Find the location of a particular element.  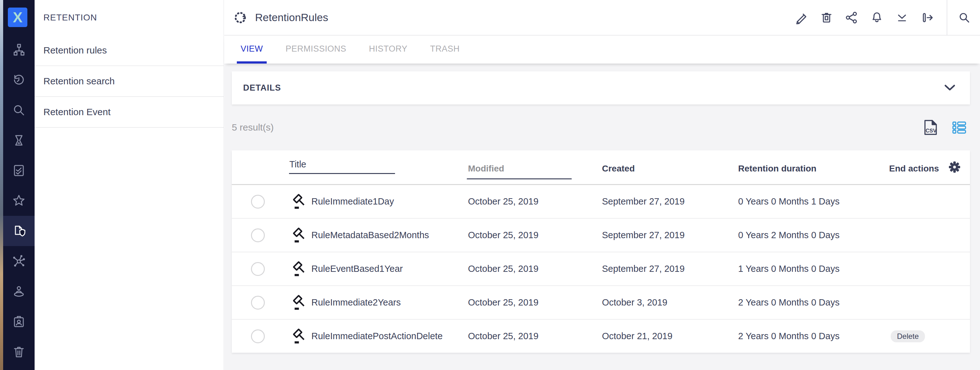

column-settings-gear-icon is located at coordinates (955, 167).